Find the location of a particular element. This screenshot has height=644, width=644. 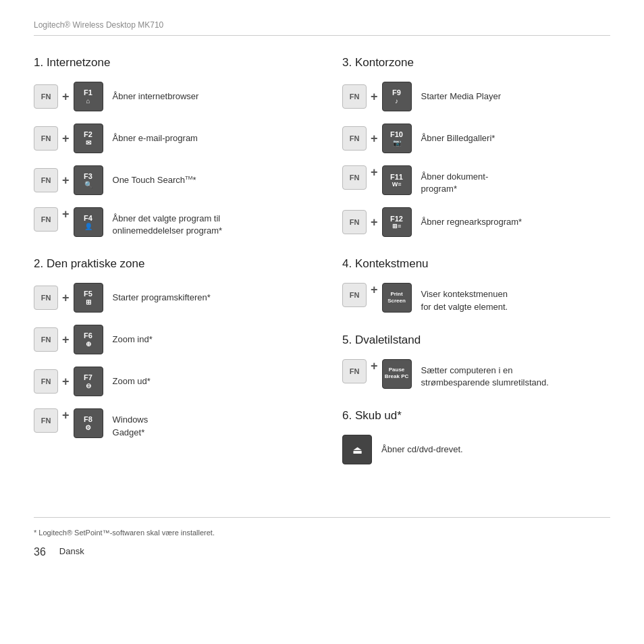

f9-desc: Starter Media Player is located at coordinates (462, 97).